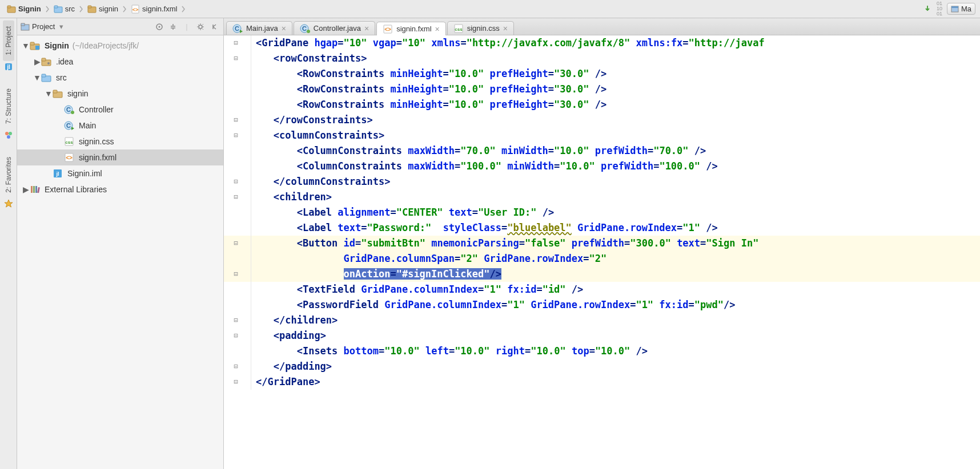 This screenshot has height=469, width=980. What do you see at coordinates (616, 305) in the screenshot?
I see `code-line: <PasswordField GridPane.columnIndex="1" …` at bounding box center [616, 305].